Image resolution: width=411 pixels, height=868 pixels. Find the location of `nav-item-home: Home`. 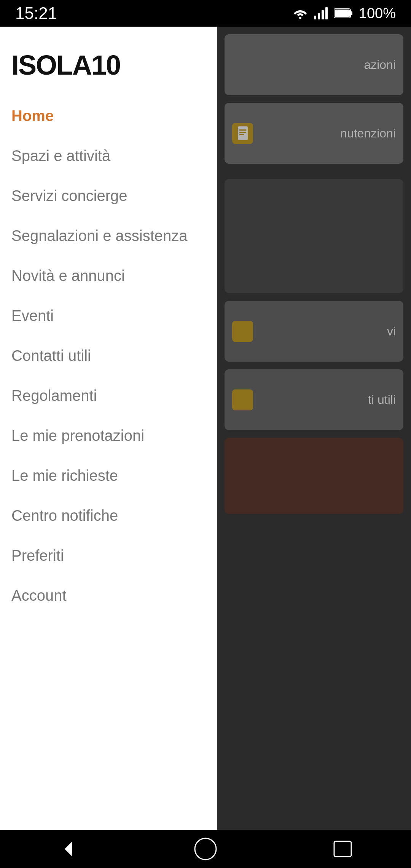

nav-item-home: Home is located at coordinates (108, 116).